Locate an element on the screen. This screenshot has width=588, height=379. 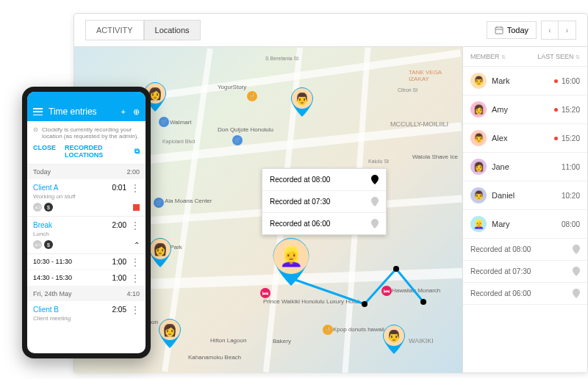
time-entry: Break2:00⋮ Lunch 🏷$⌃ is located at coordinates (87, 235).